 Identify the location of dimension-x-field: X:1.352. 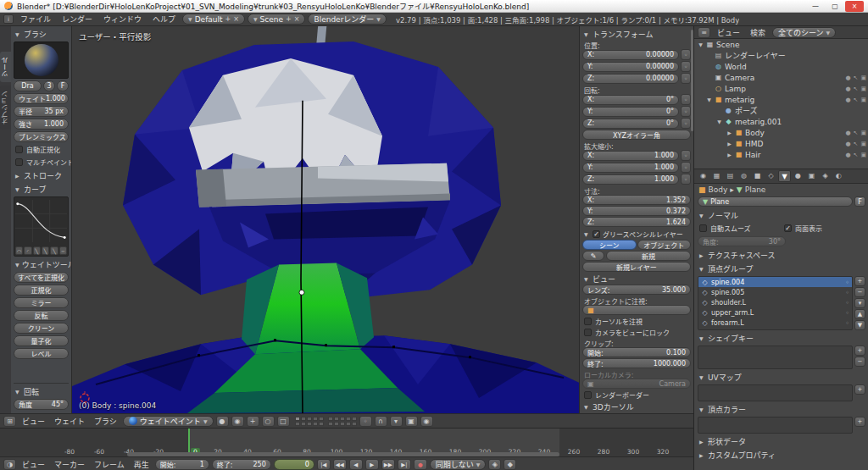
(637, 200).